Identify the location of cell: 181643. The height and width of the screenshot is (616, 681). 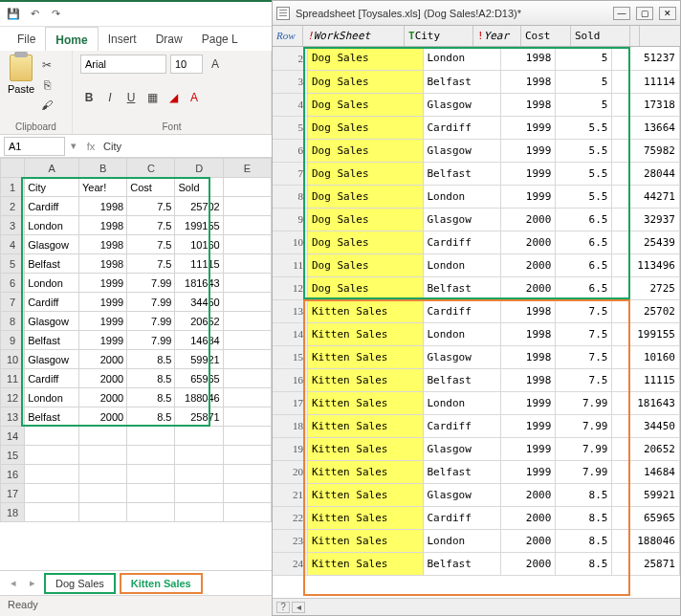
(199, 283).